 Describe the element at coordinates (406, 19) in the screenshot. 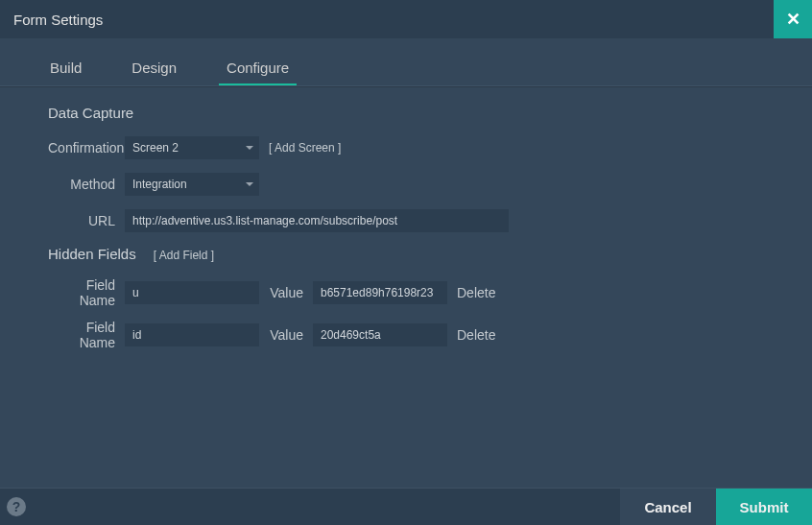

I see `titlebar: Form Settings ✕` at that location.